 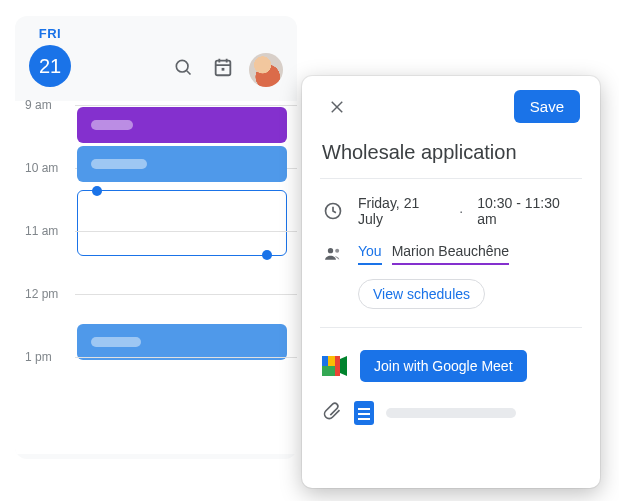 What do you see at coordinates (402, 211) in the screenshot?
I see `event-date: Friday, 21 July` at bounding box center [402, 211].